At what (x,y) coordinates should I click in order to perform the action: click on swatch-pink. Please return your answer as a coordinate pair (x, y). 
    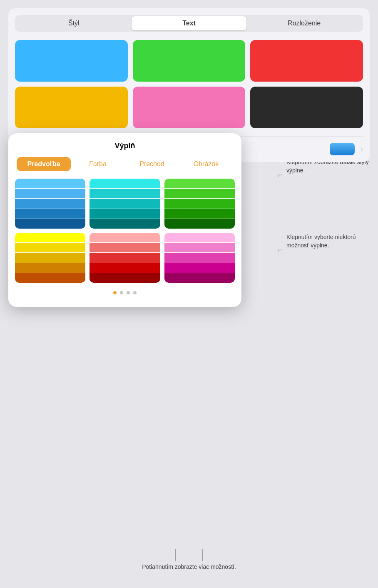
    Looking at the image, I should click on (189, 107).